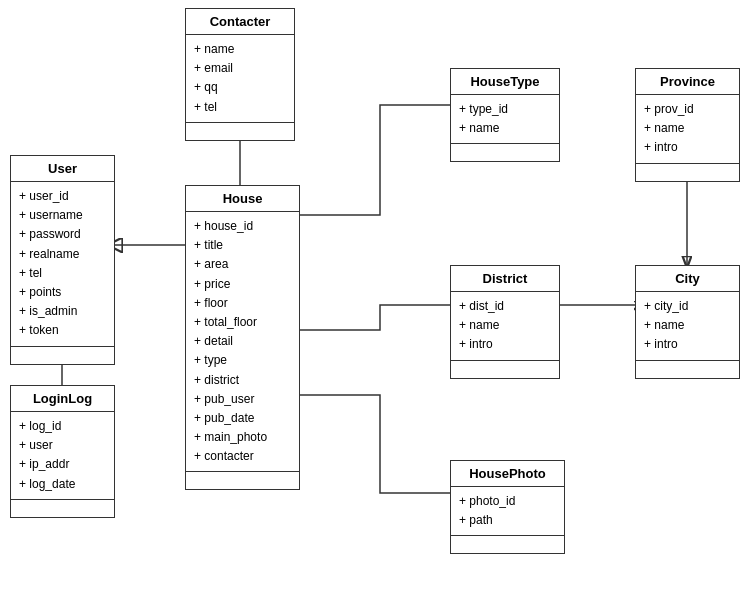  What do you see at coordinates (508, 507) in the screenshot?
I see `entity-housephoto: HousePhoto + photo_id + path` at bounding box center [508, 507].